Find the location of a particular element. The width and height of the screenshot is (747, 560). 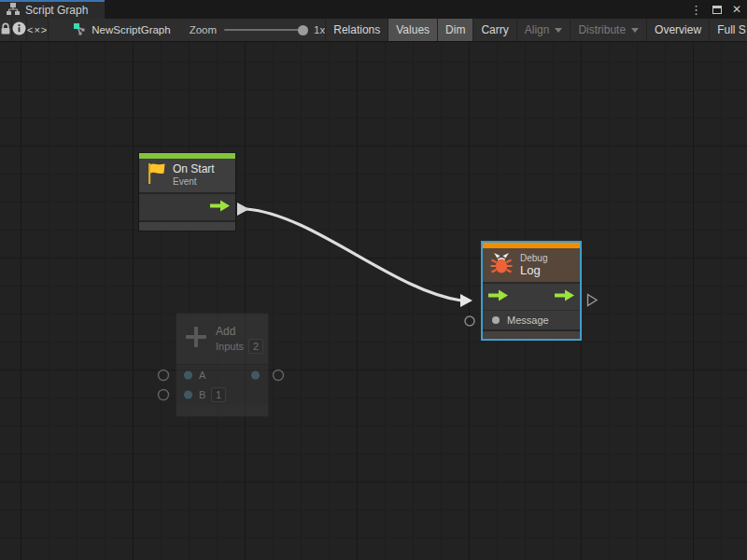

unconnected-flow-output-marker is located at coordinates (593, 301).